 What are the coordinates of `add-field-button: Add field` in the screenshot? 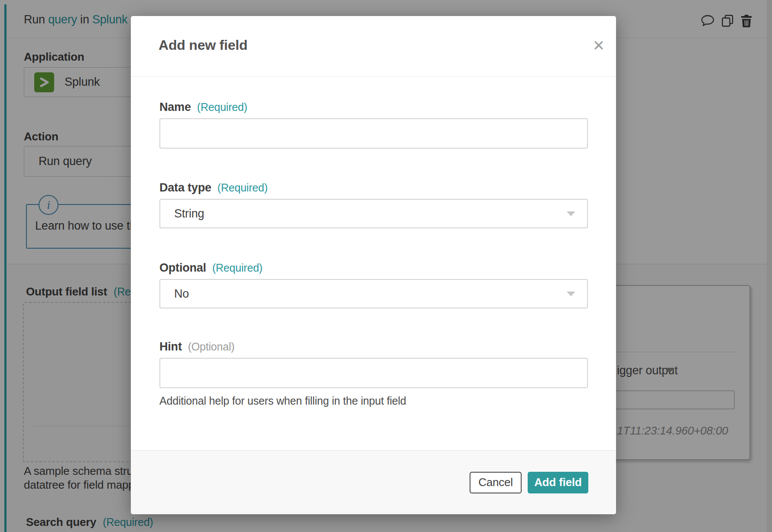 It's located at (558, 483).